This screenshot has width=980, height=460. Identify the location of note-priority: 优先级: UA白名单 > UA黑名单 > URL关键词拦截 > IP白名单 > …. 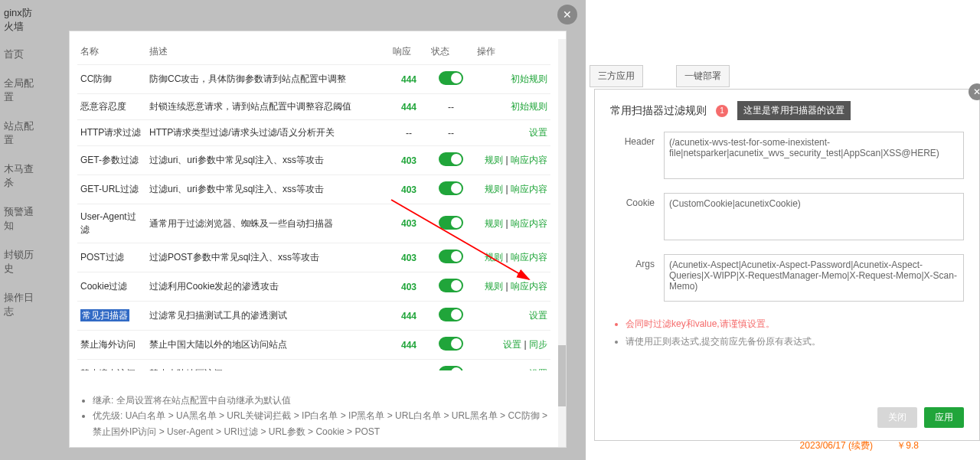
(325, 424).